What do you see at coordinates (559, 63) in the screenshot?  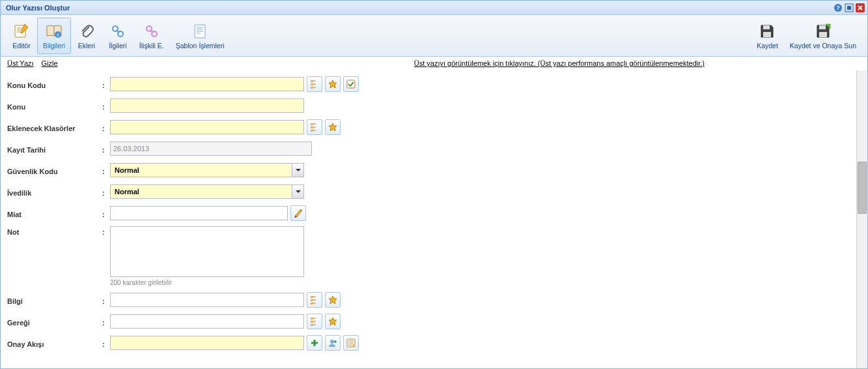 I see `preview-hint-link: Üst yazıyı görüntülemek için tıklayınız.…` at bounding box center [559, 63].